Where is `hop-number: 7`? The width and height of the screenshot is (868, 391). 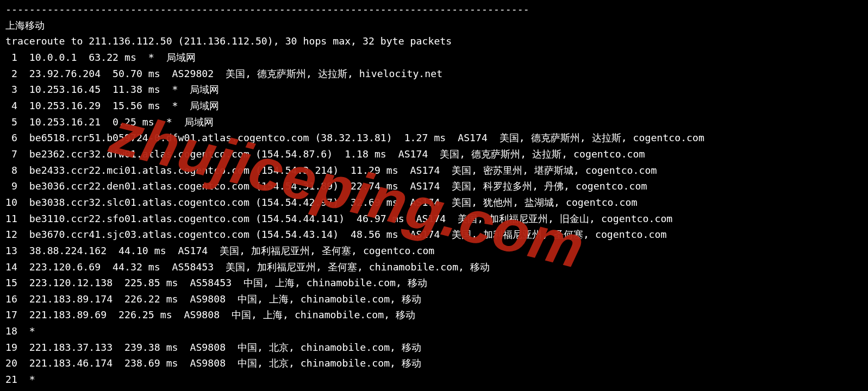 hop-number: 7 is located at coordinates (11, 154).